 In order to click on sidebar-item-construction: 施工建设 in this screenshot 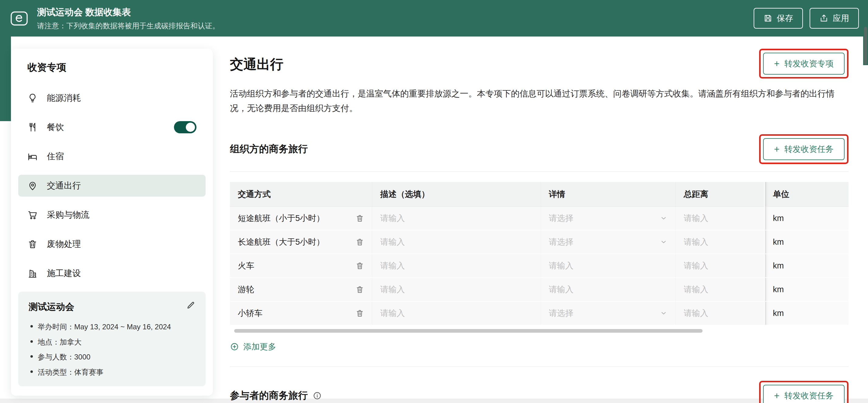, I will do `click(112, 273)`.